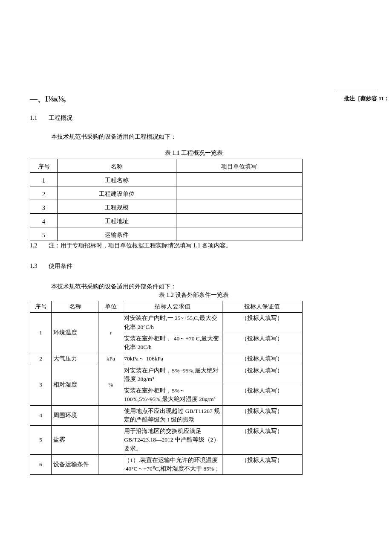 This screenshot has height=555, width=392. What do you see at coordinates (173, 323) in the screenshot?
I see `table-2-cell-req: 对安装在户内时,一 25~+55,C,最大变化率 20°C/h` at bounding box center [173, 323].